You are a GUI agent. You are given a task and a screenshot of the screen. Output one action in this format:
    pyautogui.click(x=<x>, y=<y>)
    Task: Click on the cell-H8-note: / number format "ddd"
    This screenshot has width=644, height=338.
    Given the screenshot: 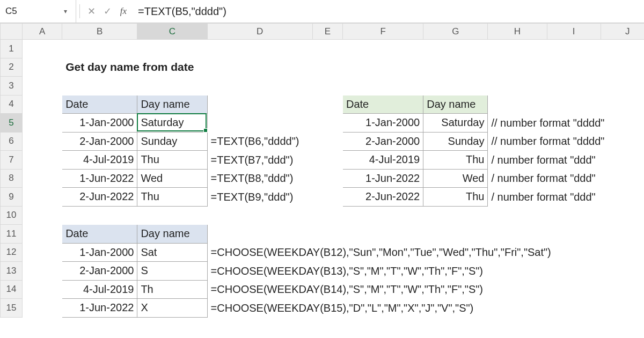 What is the action you would take?
    pyautogui.click(x=566, y=178)
    